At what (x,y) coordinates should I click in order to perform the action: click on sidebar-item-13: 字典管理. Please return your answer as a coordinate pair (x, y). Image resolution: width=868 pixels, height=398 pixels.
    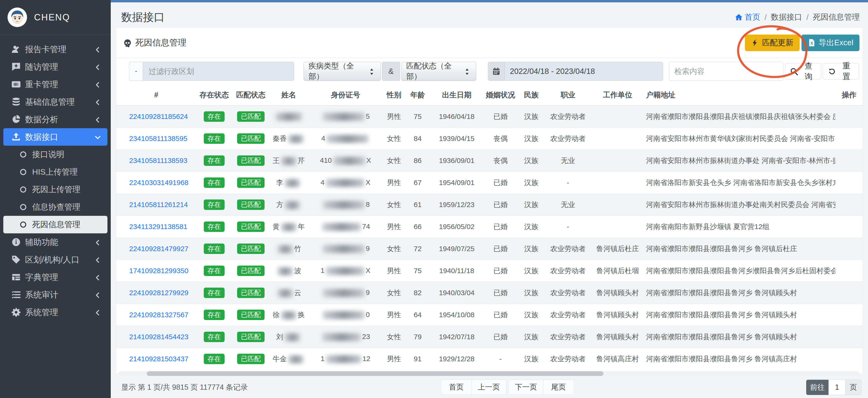
    Looking at the image, I should click on (55, 277).